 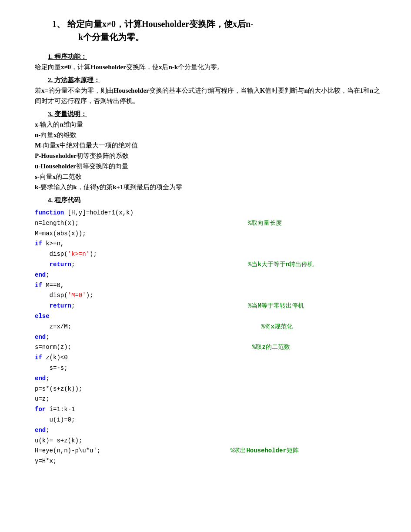 I want to click on title-line1: 1、 给定向量x≠0，计算Householder变换阵，使x后n-, so click(x=153, y=24).